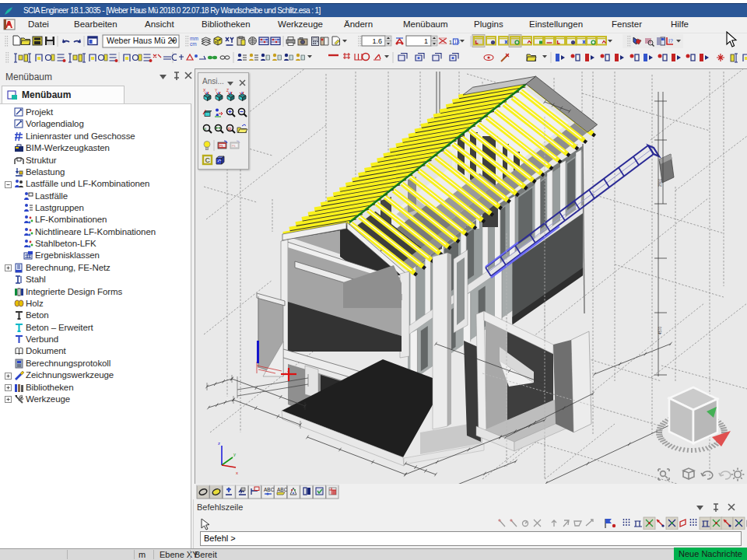 This screenshot has width=747, height=560. I want to click on svg-text: R, so click(230, 129).